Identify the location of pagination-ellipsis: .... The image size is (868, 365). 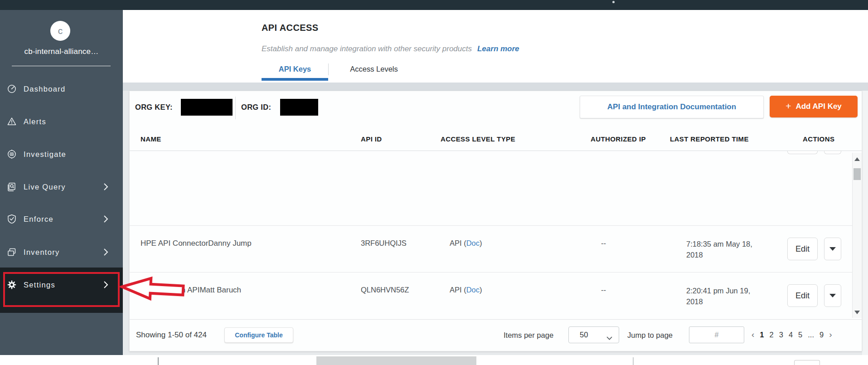
(811, 335).